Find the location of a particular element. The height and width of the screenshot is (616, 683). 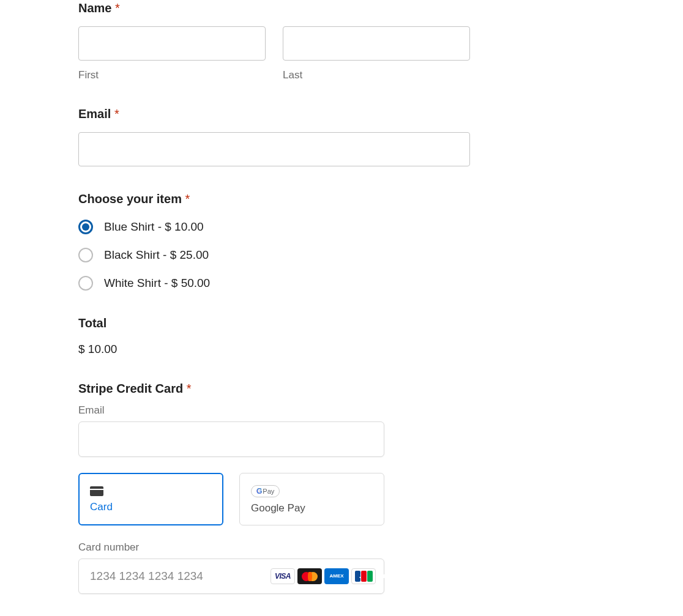

radio-option-black-shirt: Black Shirt - $ 25.00 is located at coordinates (274, 255).